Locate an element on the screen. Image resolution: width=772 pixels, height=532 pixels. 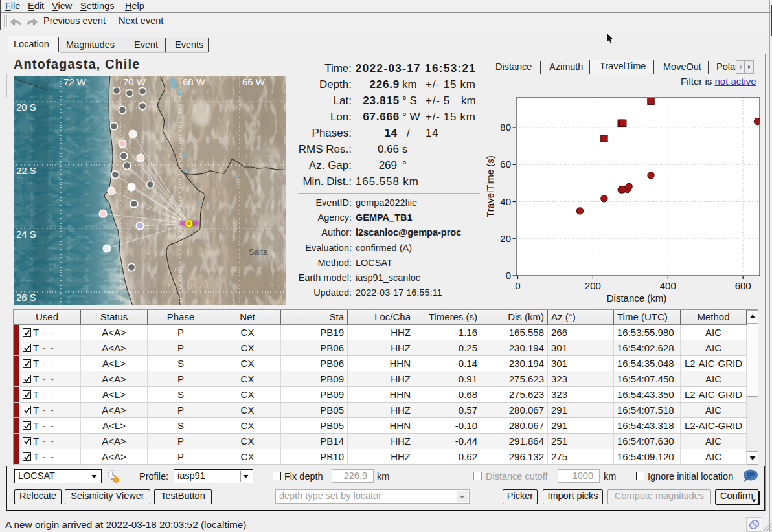
svg-text: 400 is located at coordinates (668, 286).